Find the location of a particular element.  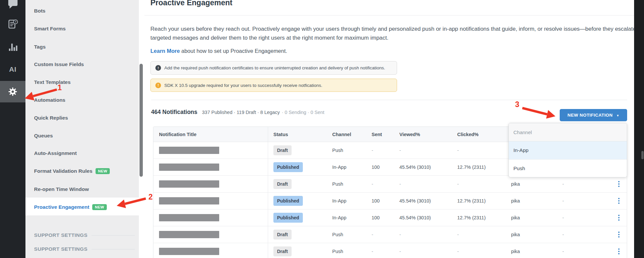

viewed-cell: 45.54% (3010) is located at coordinates (423, 218).